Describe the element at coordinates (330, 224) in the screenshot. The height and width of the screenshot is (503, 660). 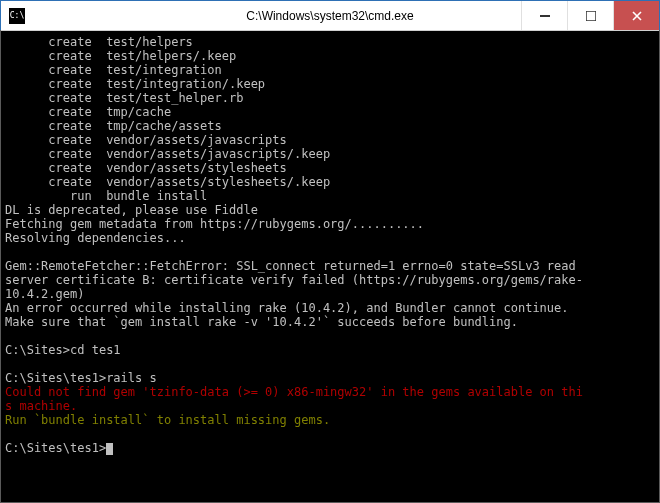
I see `terminal-line: Fetching gem metadata from https://rubyg…` at that location.